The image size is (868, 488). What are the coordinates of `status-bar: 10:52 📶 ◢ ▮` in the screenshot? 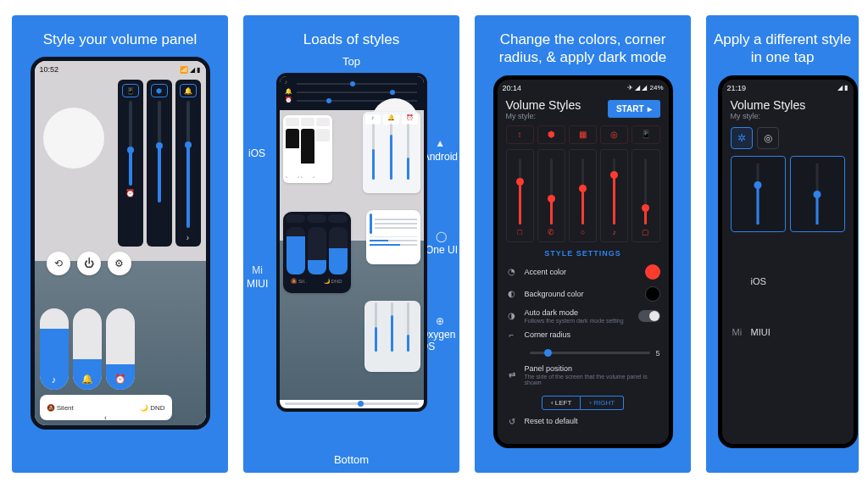 It's located at (120, 69).